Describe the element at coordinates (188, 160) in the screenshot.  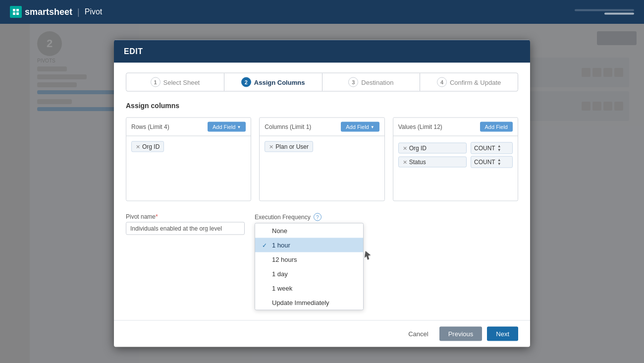
I see `rows-panel: Rows (Limit 4) Add Field ▼ ✕ Org ID` at that location.